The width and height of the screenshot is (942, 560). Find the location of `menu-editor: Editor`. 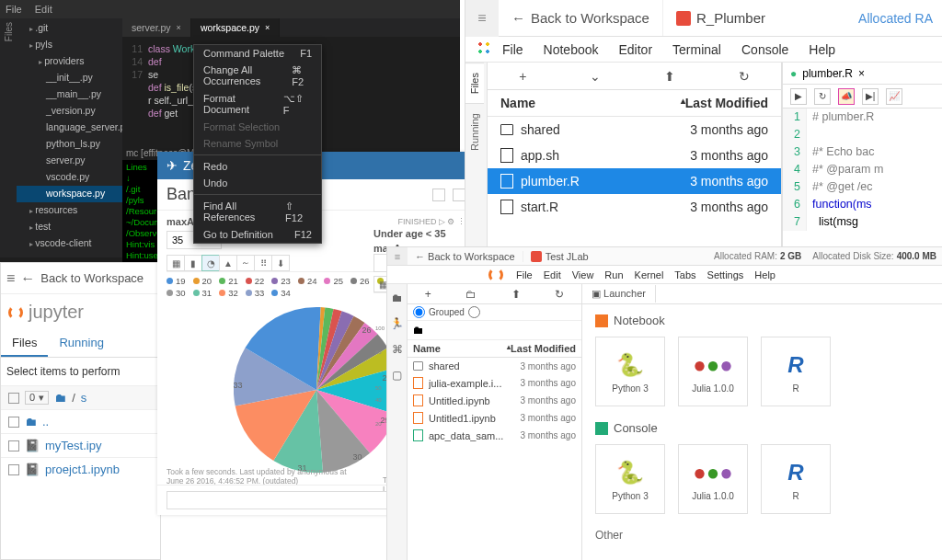

menu-editor: Editor is located at coordinates (637, 50).